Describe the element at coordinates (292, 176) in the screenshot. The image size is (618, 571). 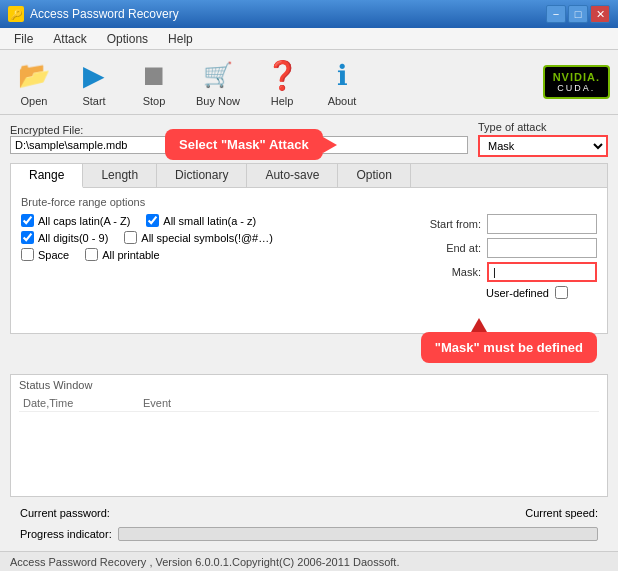
I see `tab-autosave: Auto-save` at that location.